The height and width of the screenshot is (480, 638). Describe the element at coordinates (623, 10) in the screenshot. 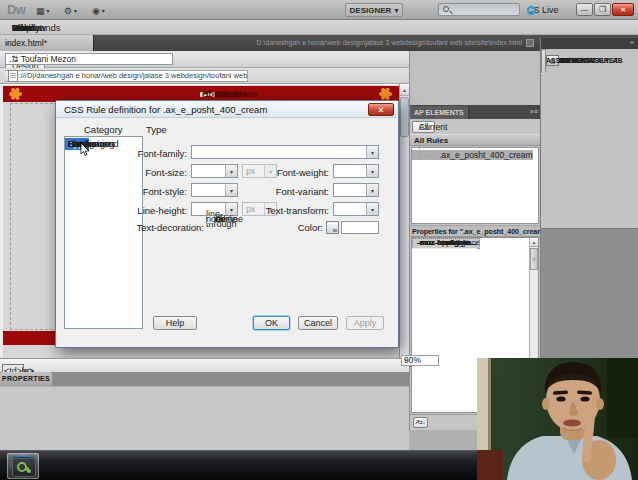

I see `close-button: ×` at that location.